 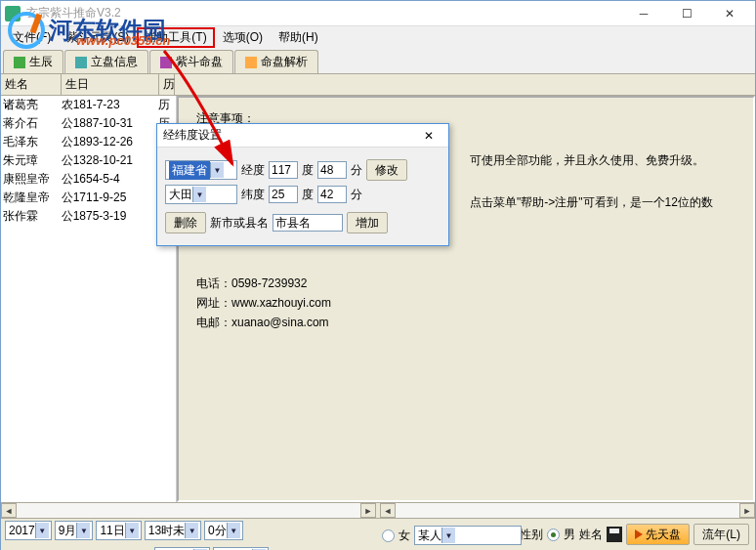 What do you see at coordinates (88, 106) in the screenshot?
I see `list-item: 诸葛亮农181-7-23历` at bounding box center [88, 106].